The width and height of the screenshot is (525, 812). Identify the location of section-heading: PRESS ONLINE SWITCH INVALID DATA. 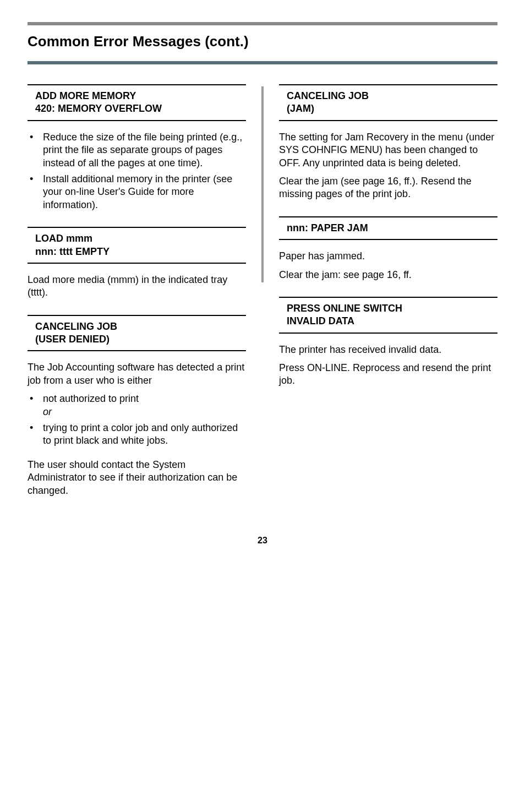
(389, 315).